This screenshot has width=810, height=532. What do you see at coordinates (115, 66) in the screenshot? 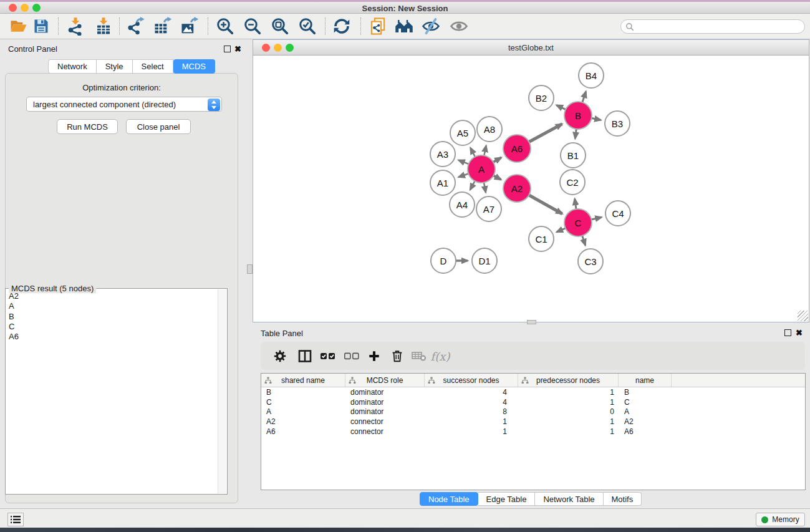
I see `tab-style: Style` at bounding box center [115, 66].